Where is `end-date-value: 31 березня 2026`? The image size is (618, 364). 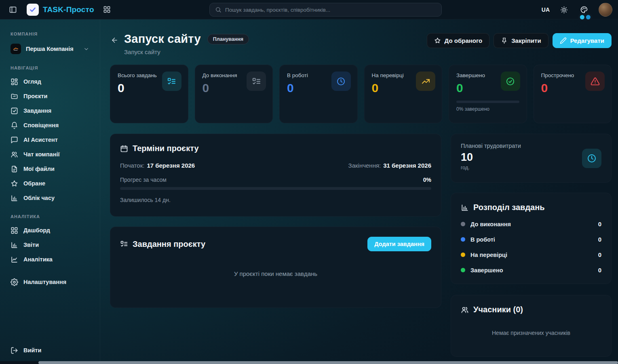 end-date-value: 31 березня 2026 is located at coordinates (407, 166).